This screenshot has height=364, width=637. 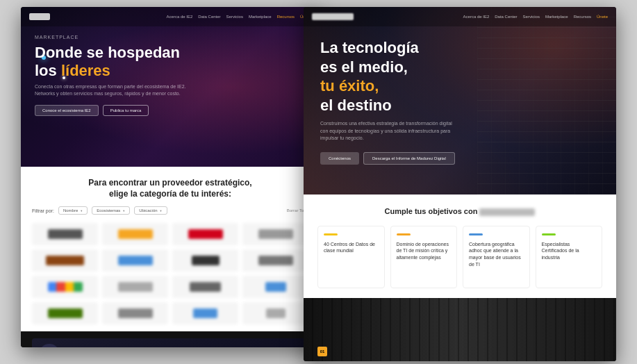 I want to click on left-title-line1: Donde se, so click(x=71, y=53).